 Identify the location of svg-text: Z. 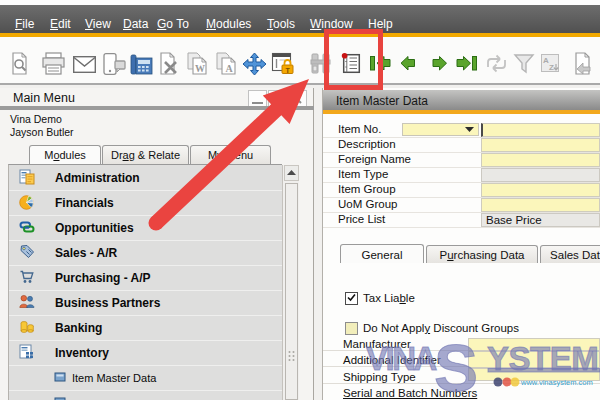
(552, 68).